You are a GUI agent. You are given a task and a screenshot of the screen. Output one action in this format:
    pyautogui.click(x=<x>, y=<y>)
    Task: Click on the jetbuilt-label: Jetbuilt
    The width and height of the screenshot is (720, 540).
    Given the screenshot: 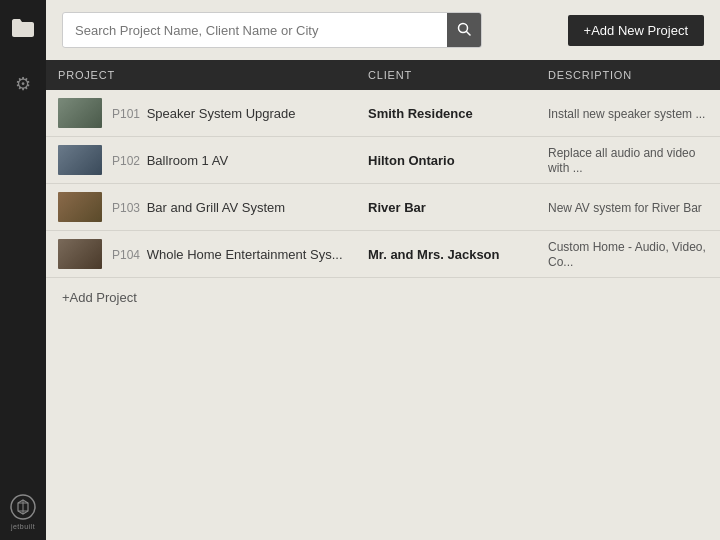 What is the action you would take?
    pyautogui.click(x=23, y=526)
    